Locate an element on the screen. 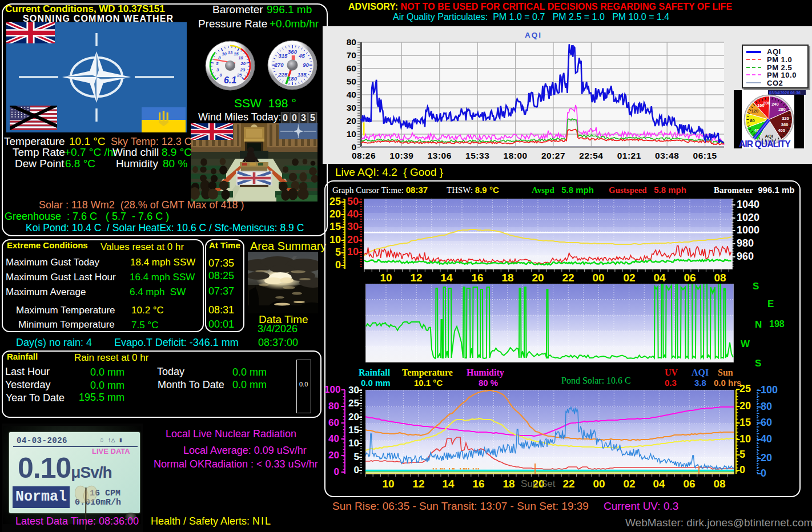  svg-text: 120 is located at coordinates (755, 111).